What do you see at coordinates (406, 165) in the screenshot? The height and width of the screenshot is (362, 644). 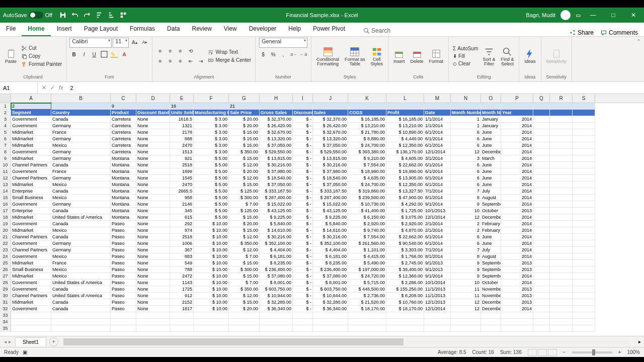 I see `cell: $ 22,662.00` at bounding box center [406, 165].